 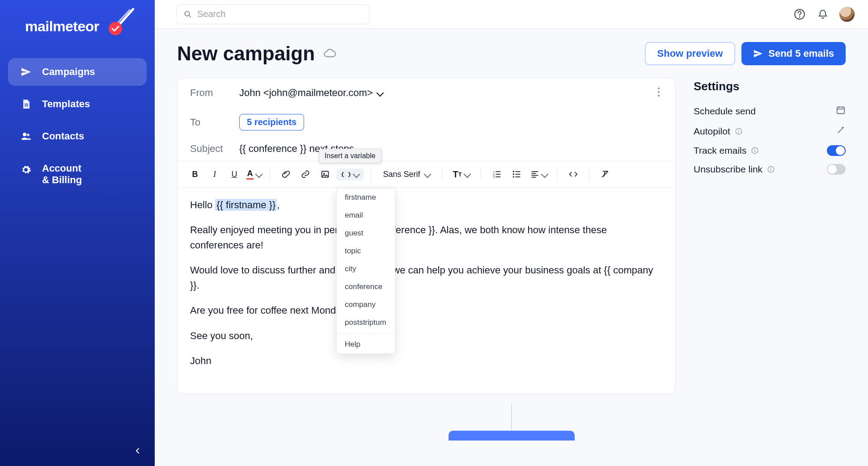 I want to click on text-color-button: A, so click(x=254, y=174).